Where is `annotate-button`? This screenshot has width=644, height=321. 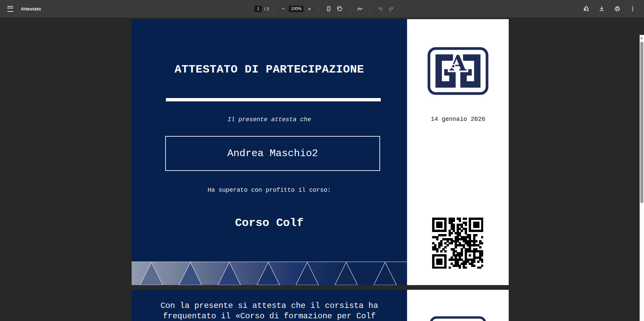 annotate-button is located at coordinates (360, 9).